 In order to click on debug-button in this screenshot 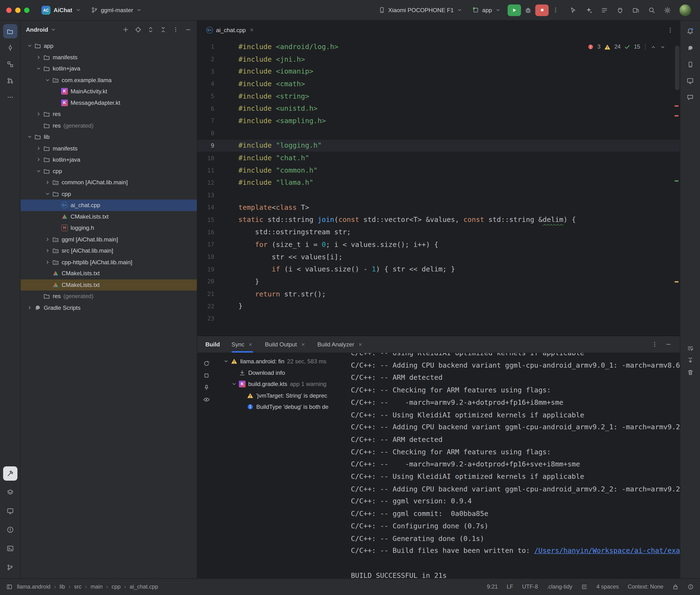, I will do `click(528, 10)`.